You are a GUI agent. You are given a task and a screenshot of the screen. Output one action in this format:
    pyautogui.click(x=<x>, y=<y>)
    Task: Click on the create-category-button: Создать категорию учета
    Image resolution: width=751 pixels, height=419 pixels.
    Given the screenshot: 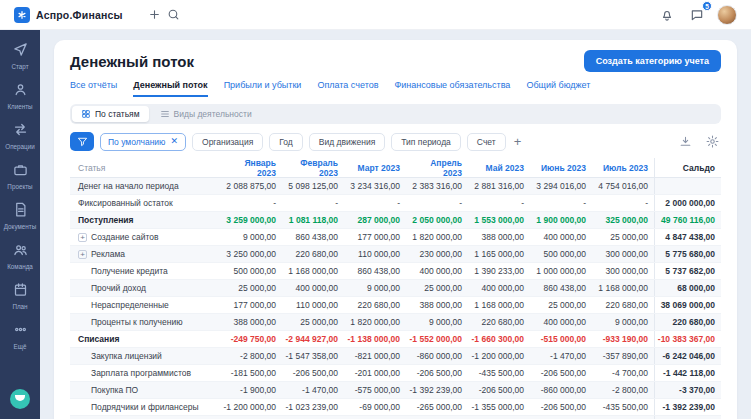 What is the action you would take?
    pyautogui.click(x=652, y=61)
    